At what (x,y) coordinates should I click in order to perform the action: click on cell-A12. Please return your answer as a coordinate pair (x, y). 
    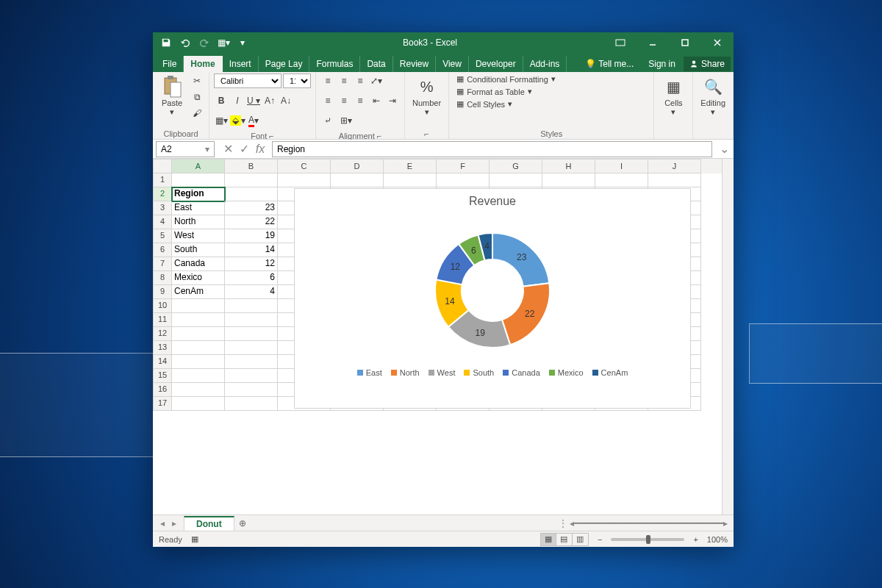
    Looking at the image, I should click on (198, 334).